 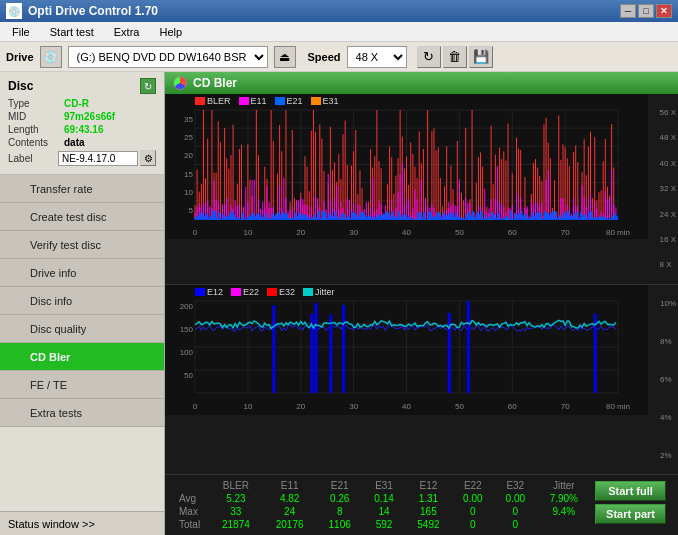 What do you see at coordinates (382, 524) in the screenshot?
I see `stats-row: Total21874201761106592549200` at bounding box center [382, 524].